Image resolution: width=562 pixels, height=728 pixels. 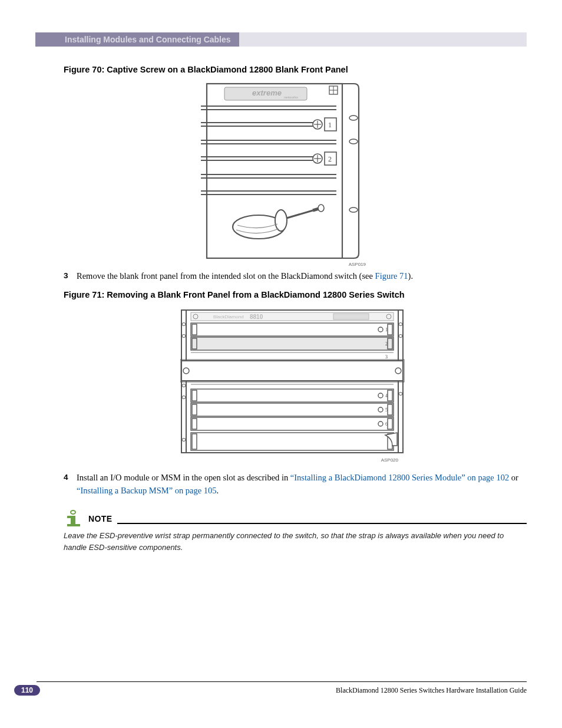 I want to click on footer-rule, so click(x=282, y=681).